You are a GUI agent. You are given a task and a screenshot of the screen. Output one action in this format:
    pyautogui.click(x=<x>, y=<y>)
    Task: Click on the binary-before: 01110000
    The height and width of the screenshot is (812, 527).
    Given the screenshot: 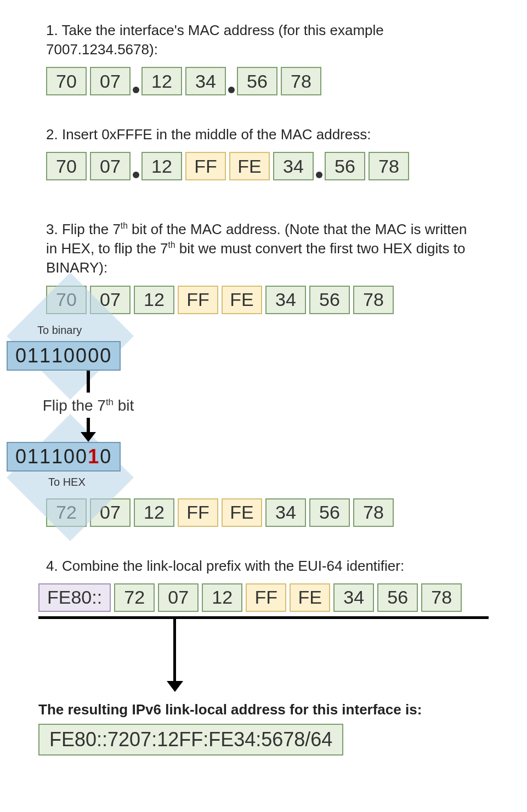 What is the action you would take?
    pyautogui.click(x=64, y=356)
    